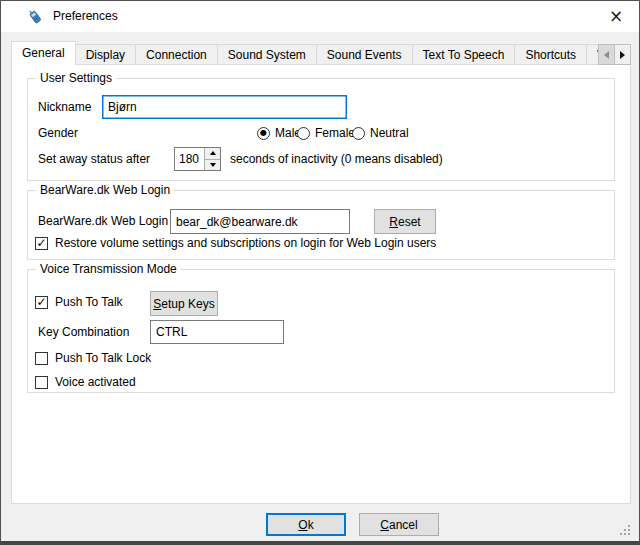  What do you see at coordinates (614, 54) in the screenshot?
I see `tab-scrollers` at bounding box center [614, 54].